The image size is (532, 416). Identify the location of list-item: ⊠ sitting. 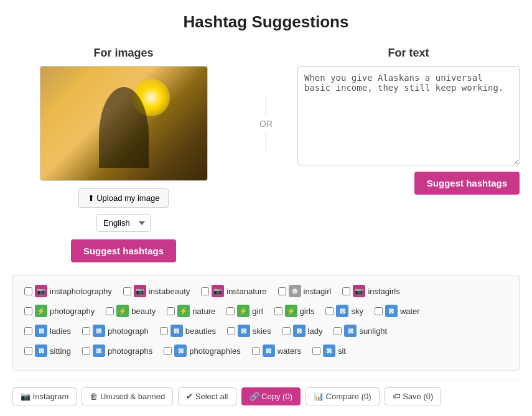
(47, 351).